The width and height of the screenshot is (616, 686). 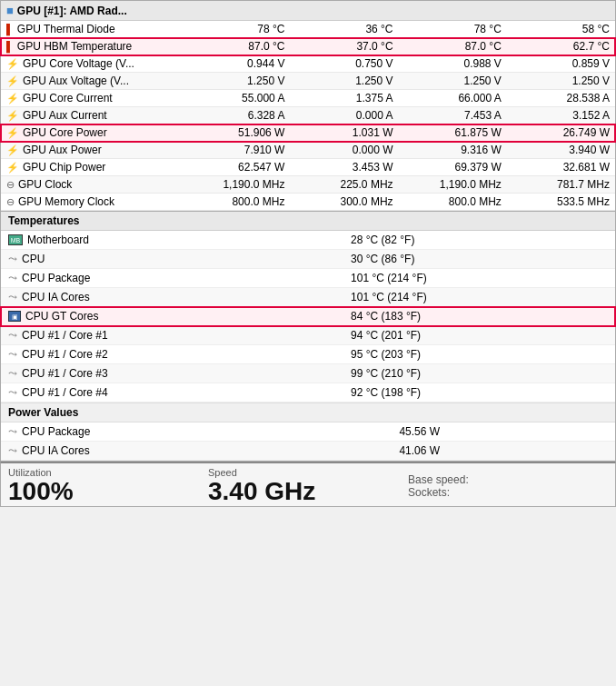 What do you see at coordinates (343, 133) in the screenshot?
I see `gpu-row-min: 1.031 W` at bounding box center [343, 133].